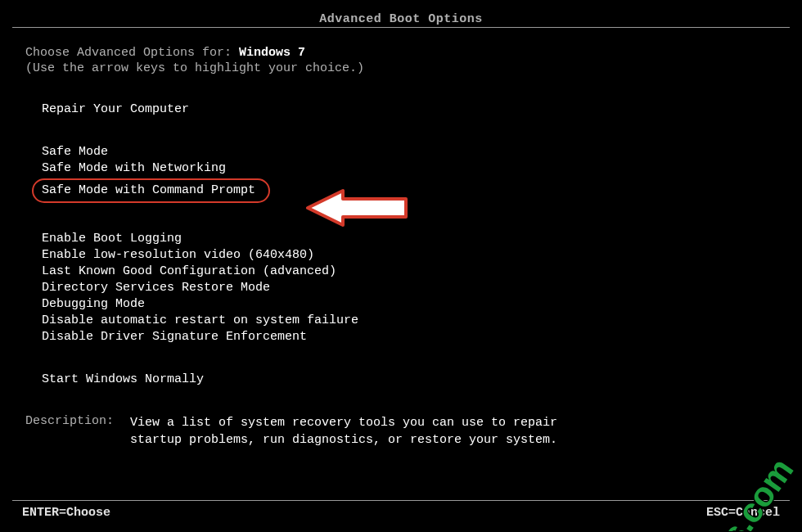  Describe the element at coordinates (409, 337) in the screenshot. I see `menu-item-disable-driver-sig: Disable Driver Signature Enforcement` at that location.